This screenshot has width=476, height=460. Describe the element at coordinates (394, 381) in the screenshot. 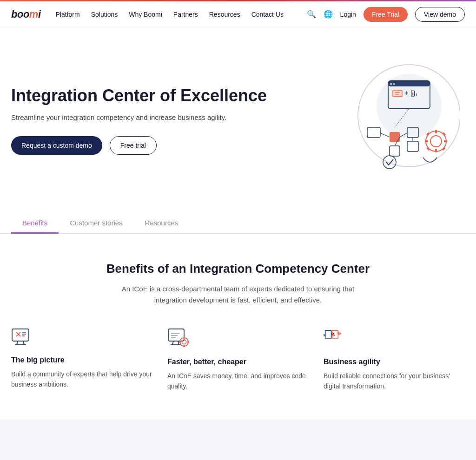

I see `benefit-desc-agility: Build reliable connections for your busi…` at that location.